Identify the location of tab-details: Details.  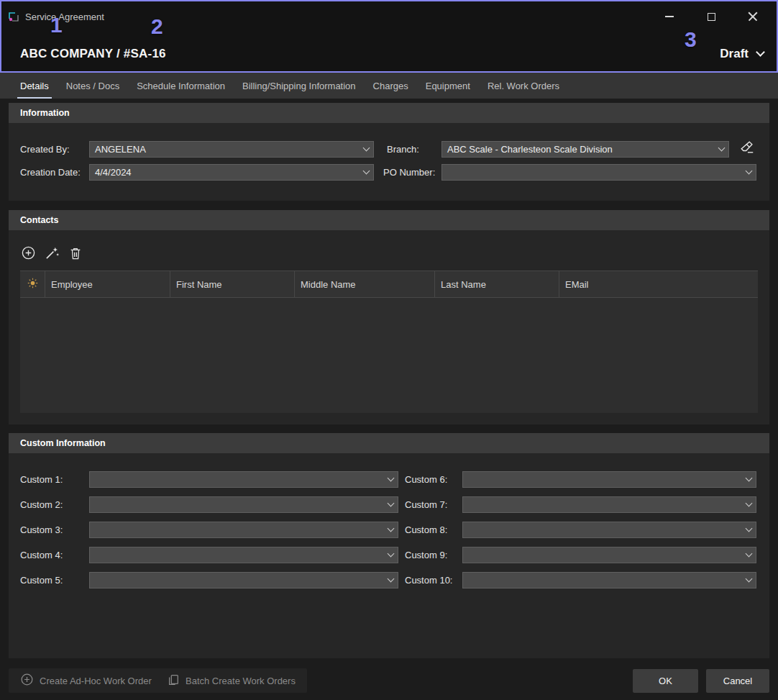
(35, 86).